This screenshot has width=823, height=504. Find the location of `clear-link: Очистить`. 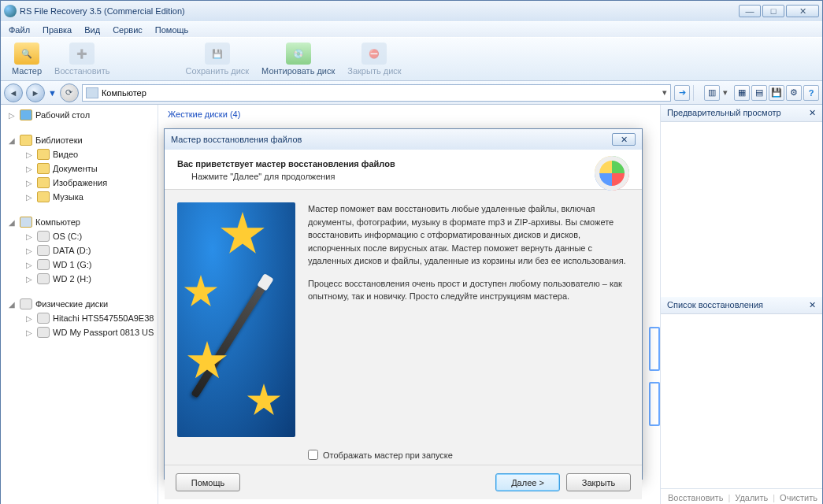

clear-link: Очистить is located at coordinates (799, 498).